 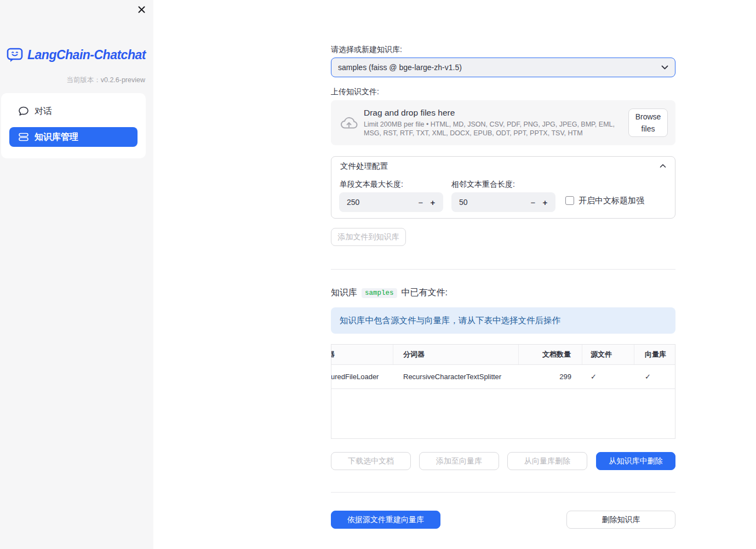 What do you see at coordinates (570, 201) in the screenshot?
I see `zh-title-enhance-checkbox` at bounding box center [570, 201].